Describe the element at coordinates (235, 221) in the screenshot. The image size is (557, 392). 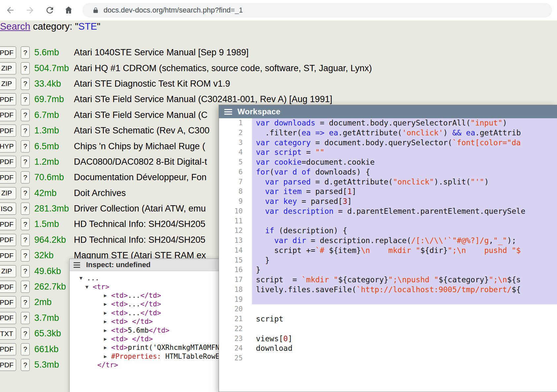
I see `line-number: 11` at that location.